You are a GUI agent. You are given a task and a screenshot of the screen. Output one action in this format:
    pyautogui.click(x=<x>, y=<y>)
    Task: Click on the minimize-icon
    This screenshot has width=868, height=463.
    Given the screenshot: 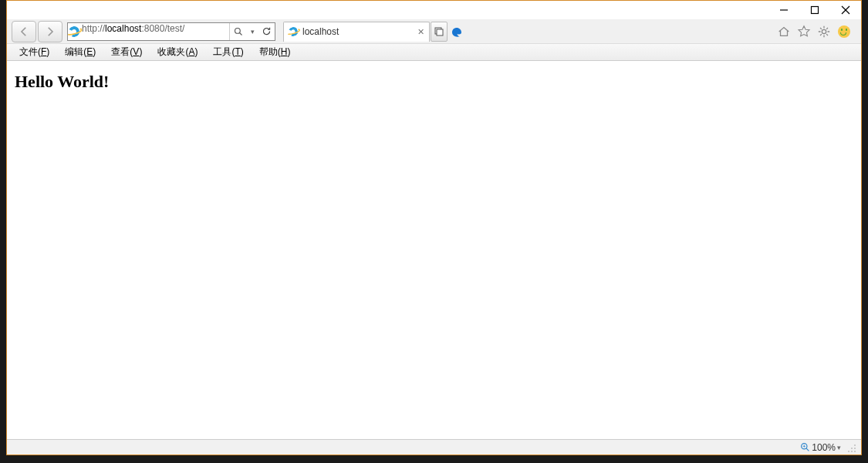 What is the action you would take?
    pyautogui.click(x=784, y=10)
    